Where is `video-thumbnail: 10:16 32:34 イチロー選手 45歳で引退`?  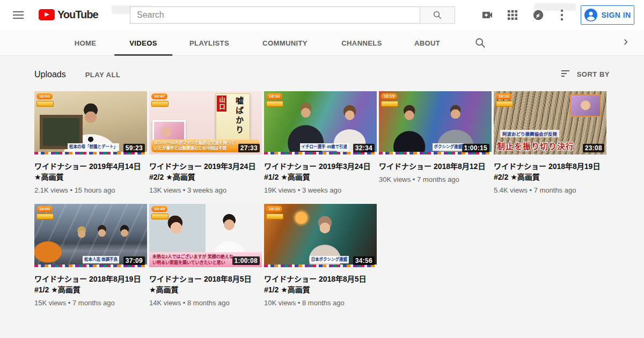
video-thumbnail: 10:16 32:34 イチロー選手 45歳で引退 is located at coordinates (320, 123).